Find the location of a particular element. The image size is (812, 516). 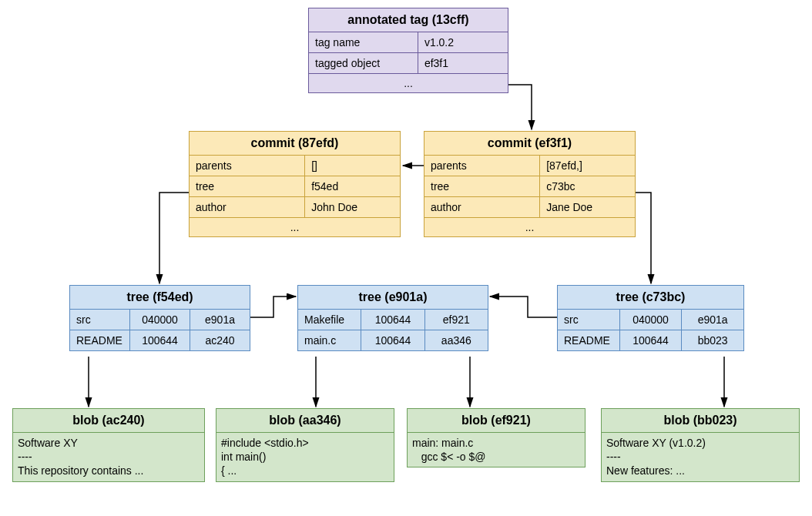

tree-entry-row: Makefile 100644 ef921 is located at coordinates (393, 320).